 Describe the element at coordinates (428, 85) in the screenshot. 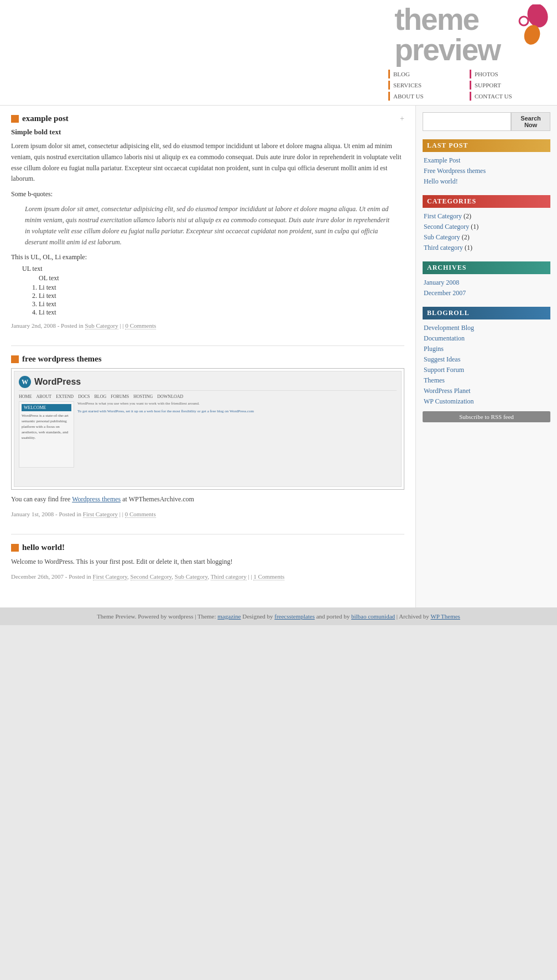

I see `nav-services: SERVICES` at that location.